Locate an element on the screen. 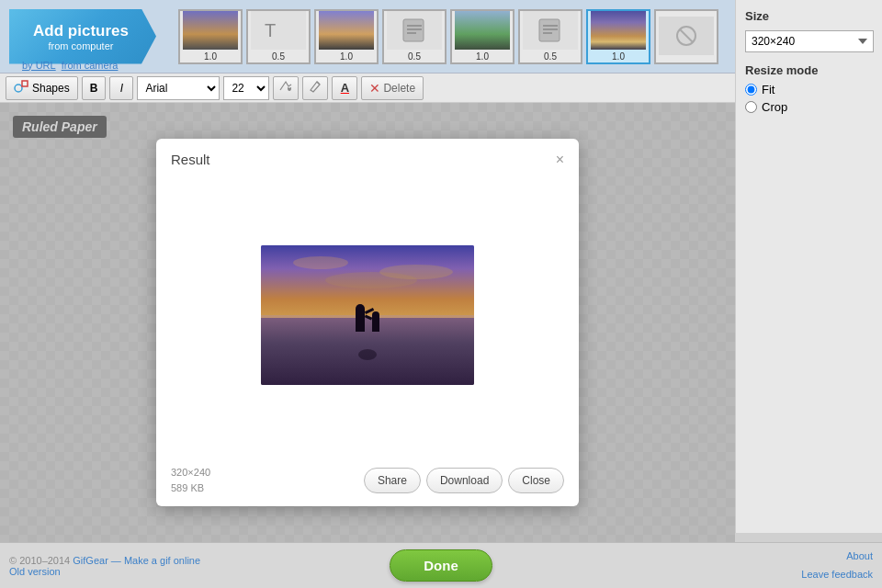  size-select: 320×240 640×480 800×600 1024×768 is located at coordinates (809, 41).